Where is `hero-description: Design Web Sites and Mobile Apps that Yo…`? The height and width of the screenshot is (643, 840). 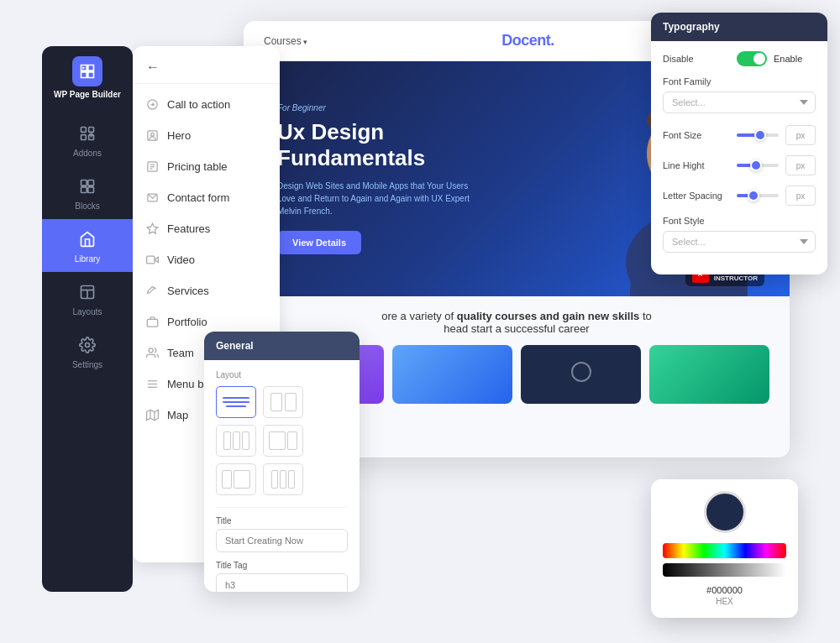 hero-description: Design Web Sites and Mobile Apps that Yo… is located at coordinates (378, 198).